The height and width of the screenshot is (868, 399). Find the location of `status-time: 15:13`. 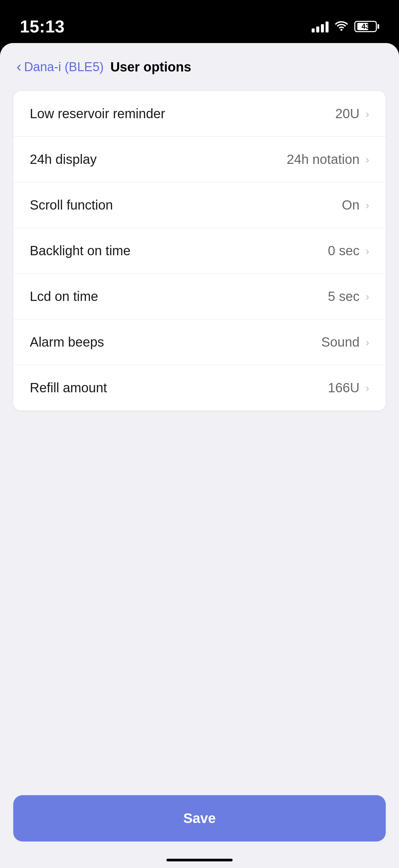

status-time: 15:13 is located at coordinates (42, 26).